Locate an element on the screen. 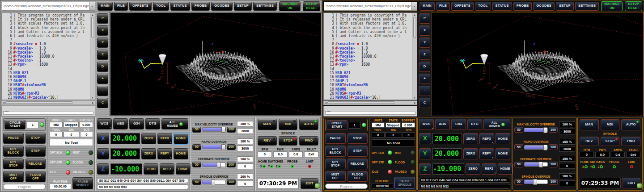 The width and height of the screenshot is (644, 192). side-button: Y is located at coordinates (103, 43).